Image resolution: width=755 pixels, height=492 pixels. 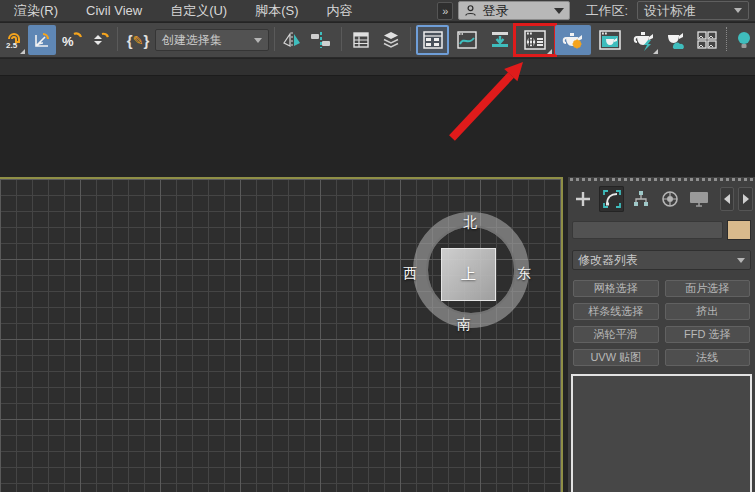 I want to click on arrow-left-icon, so click(x=727, y=199).